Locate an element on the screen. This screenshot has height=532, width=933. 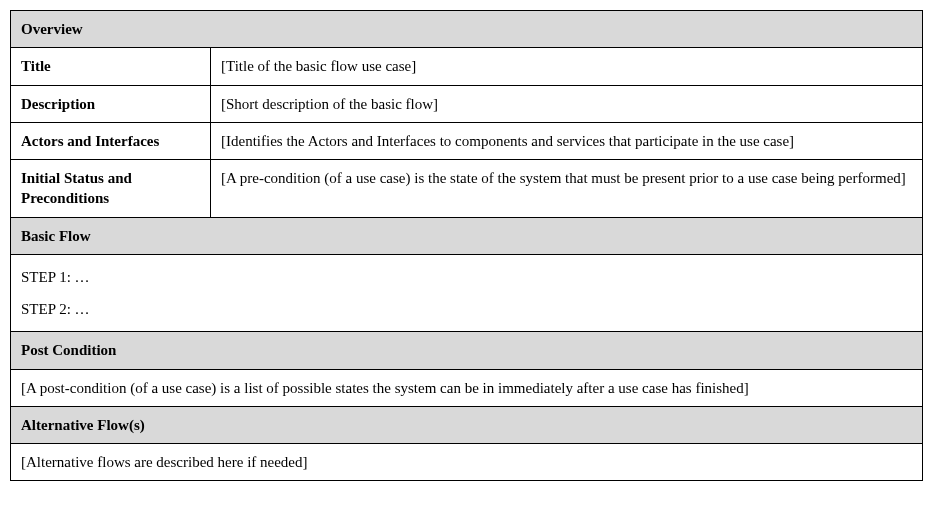
actors-label: Actors and Interfaces is located at coordinates (111, 140).